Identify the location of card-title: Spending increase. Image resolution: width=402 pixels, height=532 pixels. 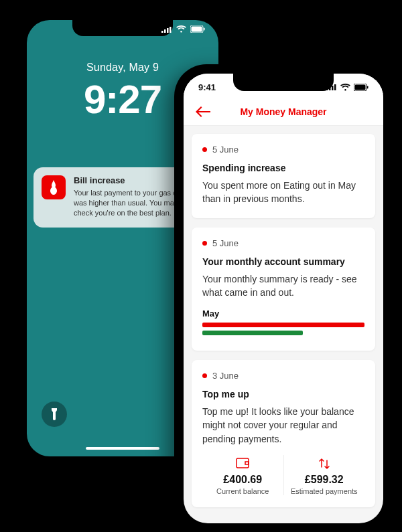
(283, 168).